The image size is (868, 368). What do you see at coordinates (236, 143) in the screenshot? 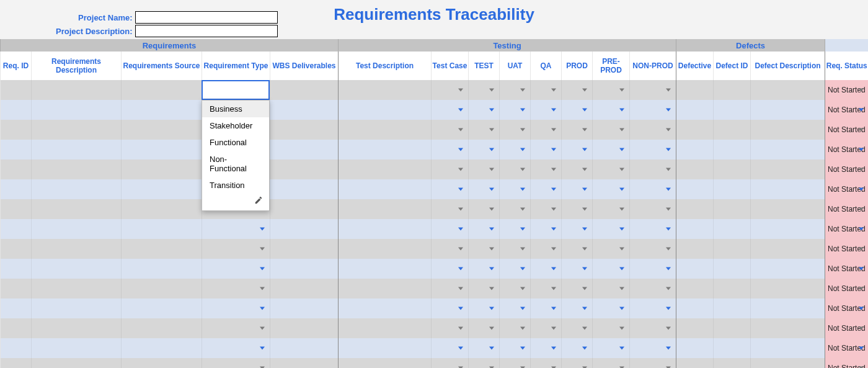
I see `type-option-functional: Functional` at bounding box center [236, 143].